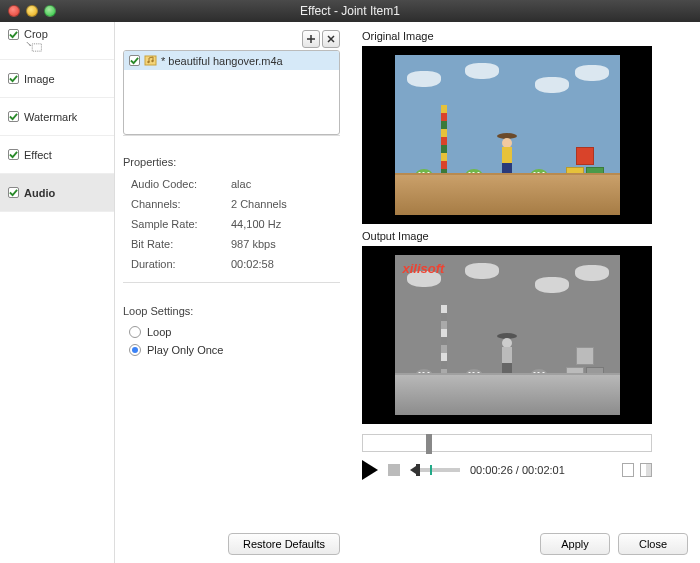 The height and width of the screenshot is (563, 700). What do you see at coordinates (35, 48) in the screenshot?
I see `crop-icon` at bounding box center [35, 48].